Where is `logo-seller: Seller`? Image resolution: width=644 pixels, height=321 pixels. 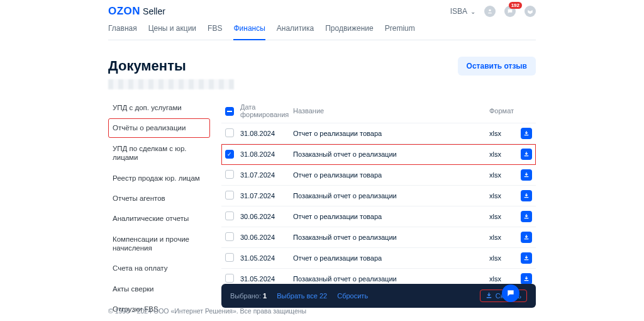
logo-seller: Seller is located at coordinates (154, 11).